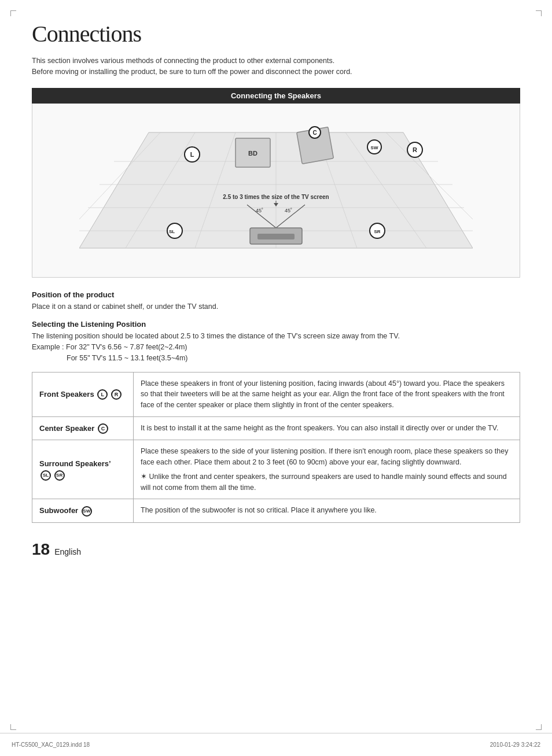 The height and width of the screenshot is (756, 552). I want to click on page-language: English, so click(68, 552).